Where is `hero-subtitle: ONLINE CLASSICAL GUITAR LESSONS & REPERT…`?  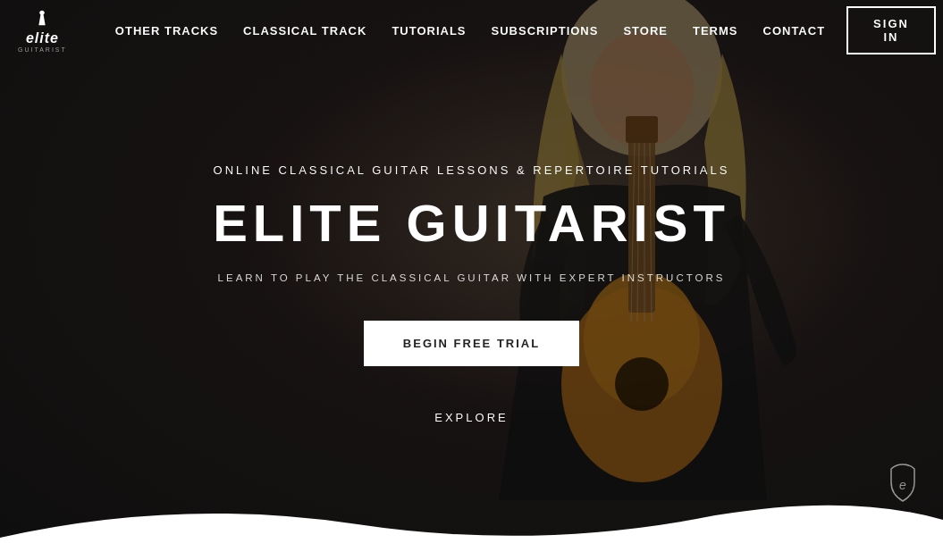 hero-subtitle: ONLINE CLASSICAL GUITAR LESSONS & REPERT… is located at coordinates (472, 170).